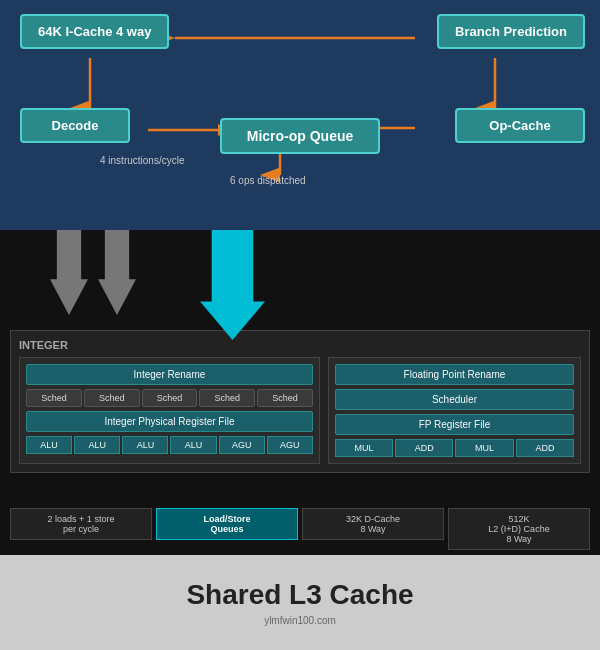 The height and width of the screenshot is (650, 600). What do you see at coordinates (193, 445) in the screenshot?
I see `alu-4: ALU` at bounding box center [193, 445].